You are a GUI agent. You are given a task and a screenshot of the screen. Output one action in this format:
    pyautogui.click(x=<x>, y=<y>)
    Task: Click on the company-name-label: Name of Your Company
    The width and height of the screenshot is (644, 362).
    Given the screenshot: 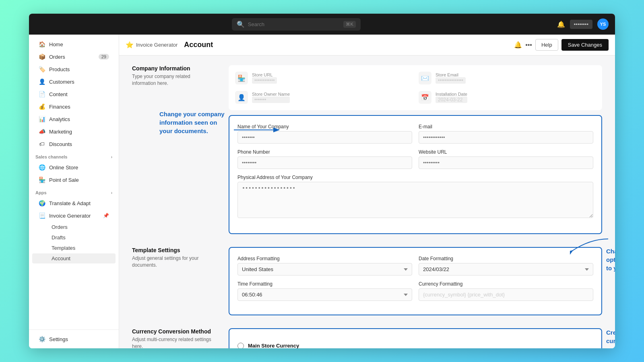 What is the action you would take?
    pyautogui.click(x=325, y=127)
    